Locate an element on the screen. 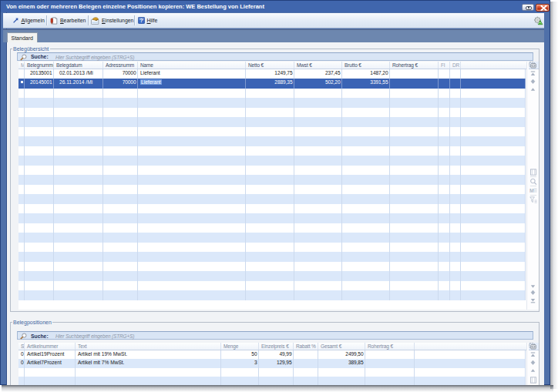  column-header-mwst-: Mwst € is located at coordinates (318, 65).